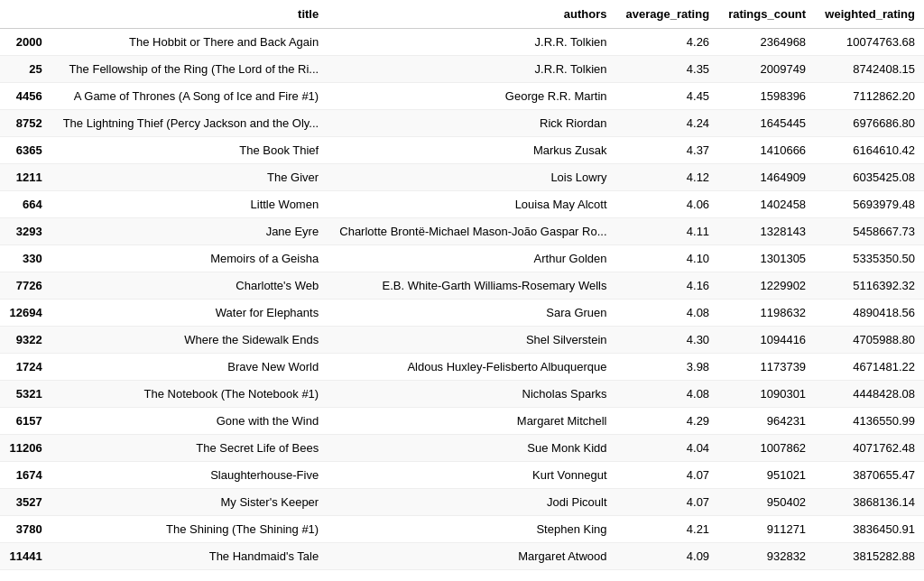  What do you see at coordinates (462, 232) in the screenshot?
I see `table-row: 3293Jane EyreCharlotte Brontë-Michael Ma…` at bounding box center [462, 232].